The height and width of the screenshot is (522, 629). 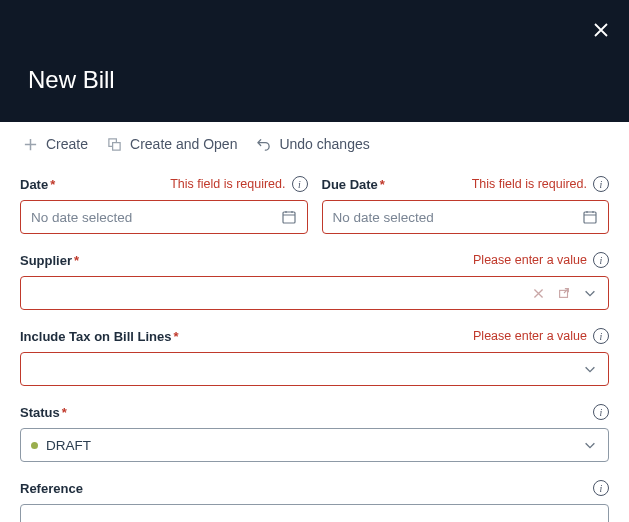 I want to click on status-value: DRAFT, so click(x=68, y=446).